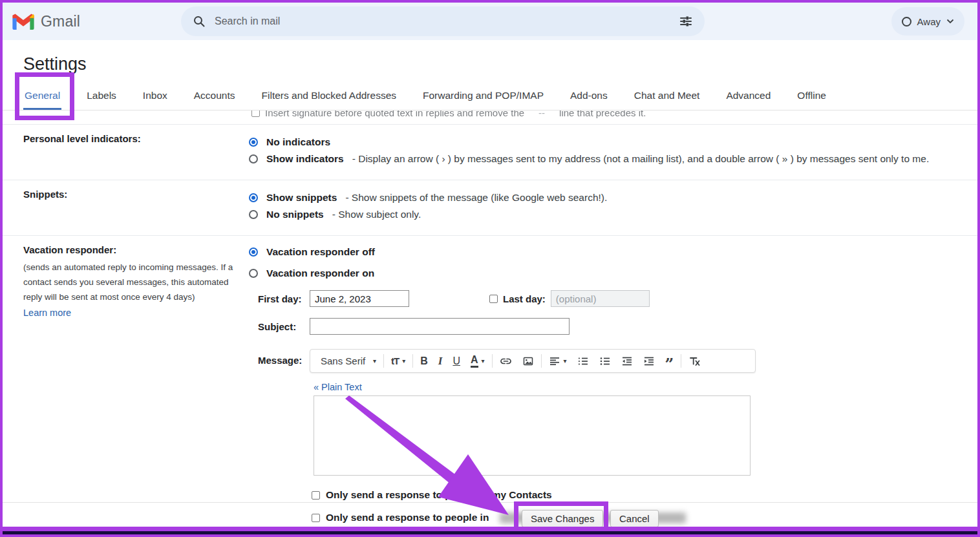 Image resolution: width=980 pixels, height=537 pixels. What do you see at coordinates (490, 118) in the screenshot?
I see `clipped-signature-row: Insert signature before quoted text in r…` at bounding box center [490, 118].